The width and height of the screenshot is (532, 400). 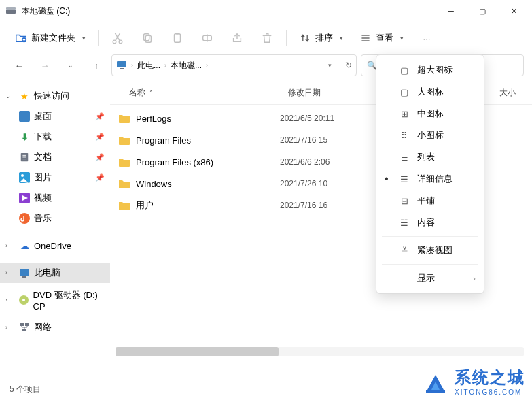 I want to click on view-menu-content: ☱内容, so click(x=430, y=222).